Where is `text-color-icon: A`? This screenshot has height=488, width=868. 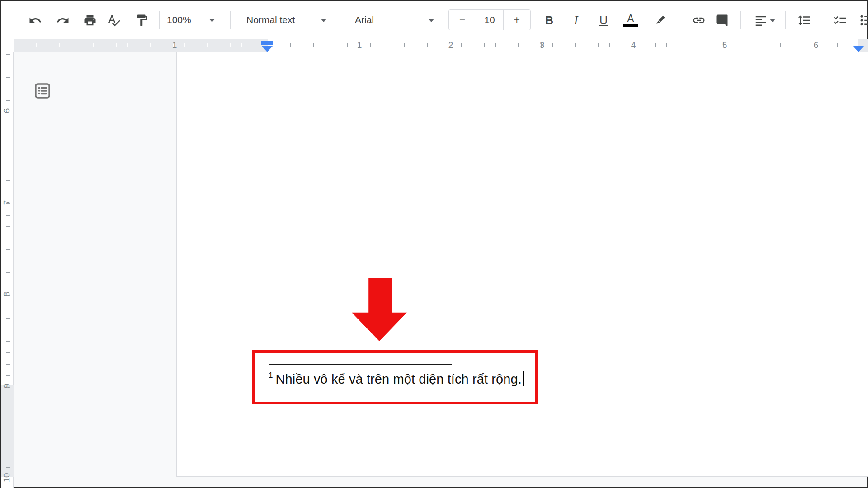 text-color-icon: A is located at coordinates (630, 19).